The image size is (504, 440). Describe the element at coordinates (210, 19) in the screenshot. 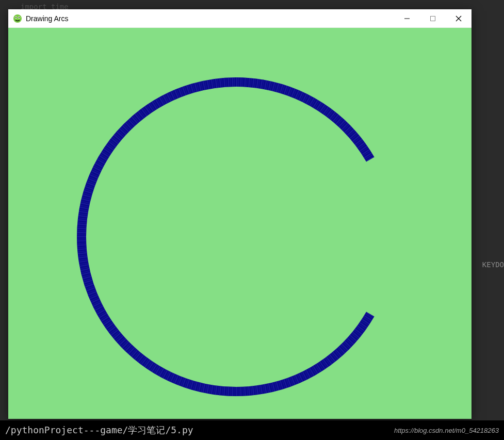

I see `window-title: Drawing Arcs` at that location.